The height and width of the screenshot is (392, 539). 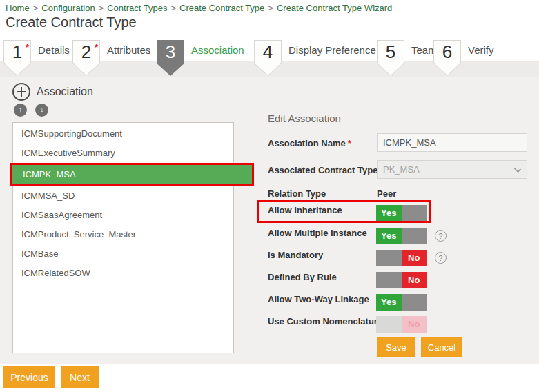 I want to click on allow-two-way-linkage-label: Allow Two-Way Linkage, so click(x=319, y=300).